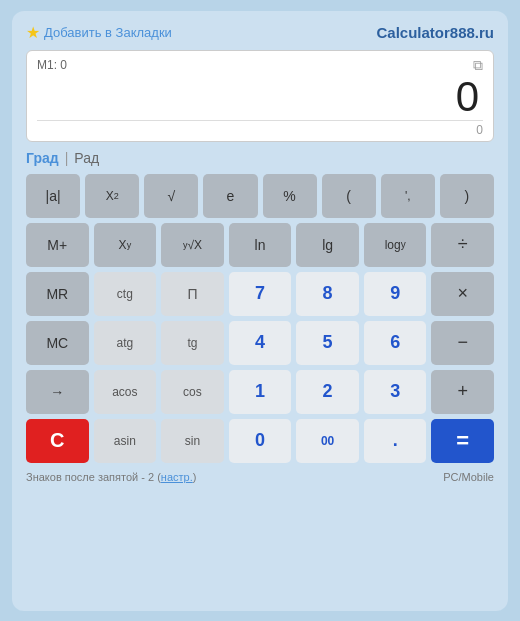 Image resolution: width=520 pixels, height=621 pixels. What do you see at coordinates (328, 392) in the screenshot?
I see `2-button: 2` at bounding box center [328, 392].